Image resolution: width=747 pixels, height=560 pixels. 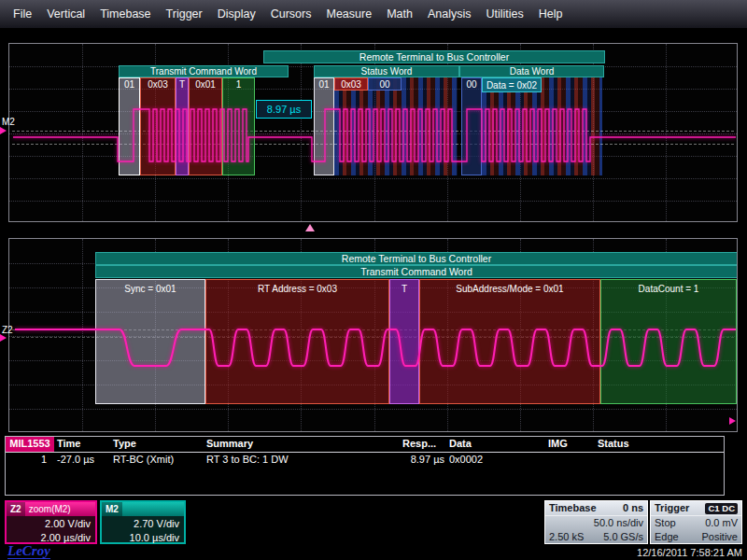 I want to click on z2-trace-indicator-icon, so click(x=4, y=338).